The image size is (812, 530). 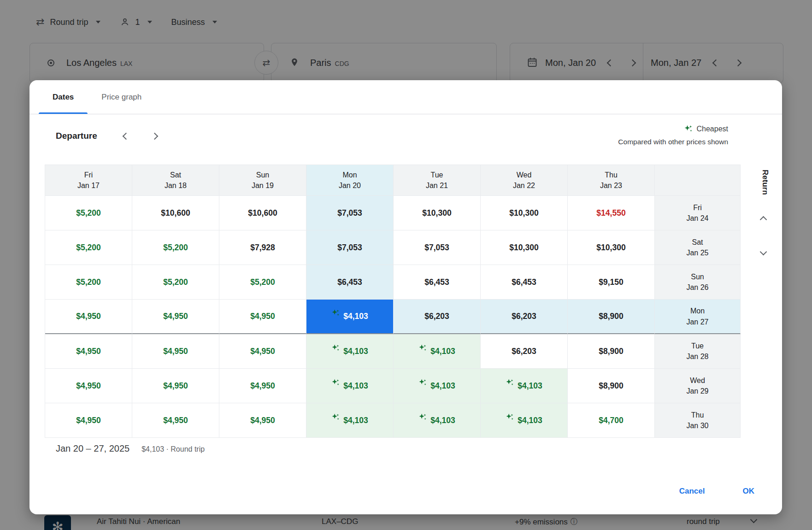 I want to click on return-column-header, so click(x=698, y=181).